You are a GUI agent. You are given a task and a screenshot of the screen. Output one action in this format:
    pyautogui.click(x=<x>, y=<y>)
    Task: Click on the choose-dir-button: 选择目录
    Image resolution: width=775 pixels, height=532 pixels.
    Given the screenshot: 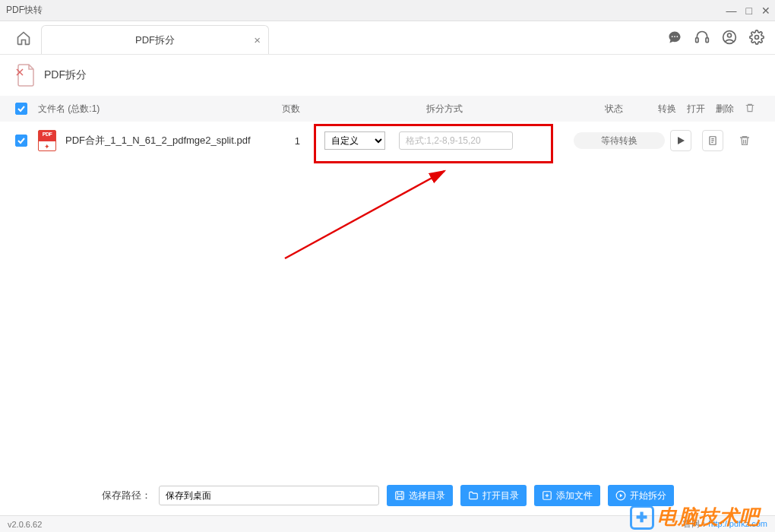 What is the action you would take?
    pyautogui.click(x=419, y=496)
    